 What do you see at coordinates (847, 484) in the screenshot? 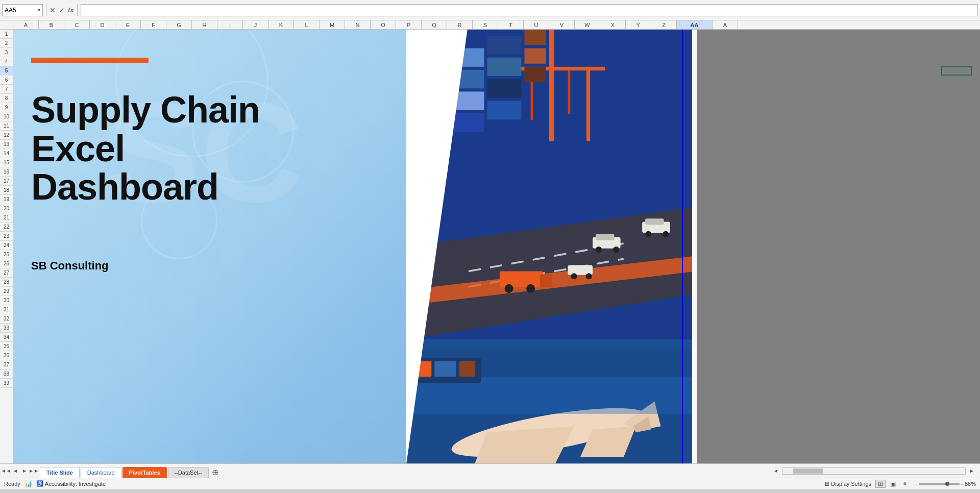
I see `display-settings-icon: 🖥 Display Settings` at bounding box center [847, 484].